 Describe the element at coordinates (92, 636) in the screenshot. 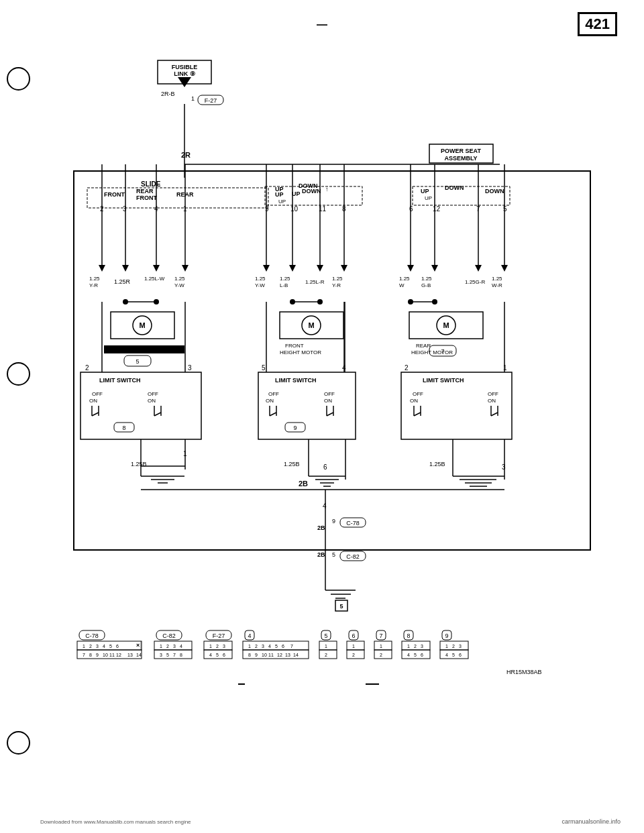

I see `svg-text: C-78` at that location.